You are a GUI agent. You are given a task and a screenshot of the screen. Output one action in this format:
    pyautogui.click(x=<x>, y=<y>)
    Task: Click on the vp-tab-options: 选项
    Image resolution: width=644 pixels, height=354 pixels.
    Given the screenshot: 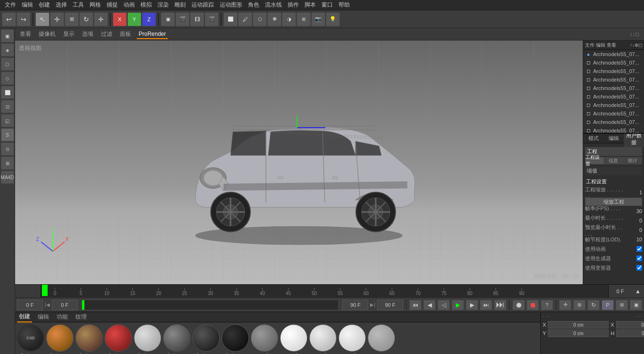 What is the action you would take?
    pyautogui.click(x=88, y=34)
    